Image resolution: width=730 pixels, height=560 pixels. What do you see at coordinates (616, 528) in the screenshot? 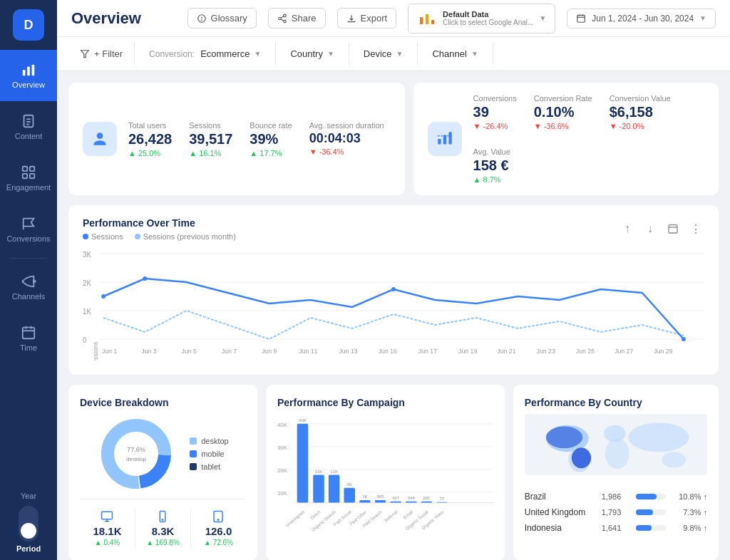
I see `country-row-indonesia: Indonesia 1,641 9.8% ↑` at bounding box center [616, 528].